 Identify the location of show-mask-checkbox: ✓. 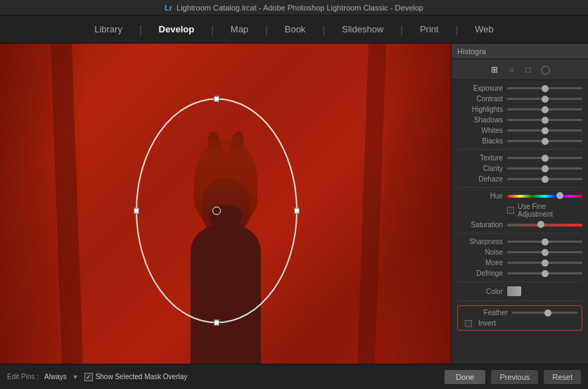
(89, 377).